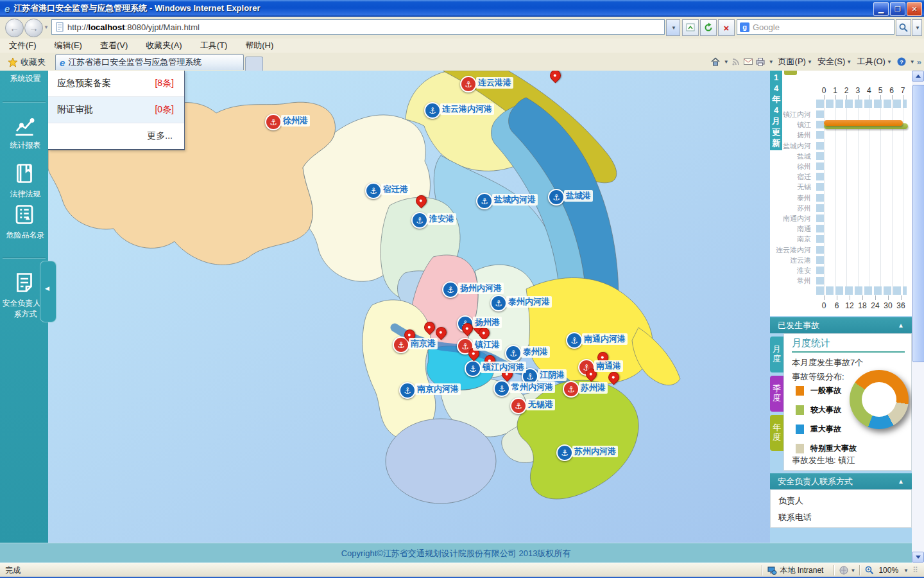 The width and height of the screenshot is (924, 578). What do you see at coordinates (26, 235) in the screenshot?
I see `sidebar-item-4: 危险品名录` at bounding box center [26, 235].